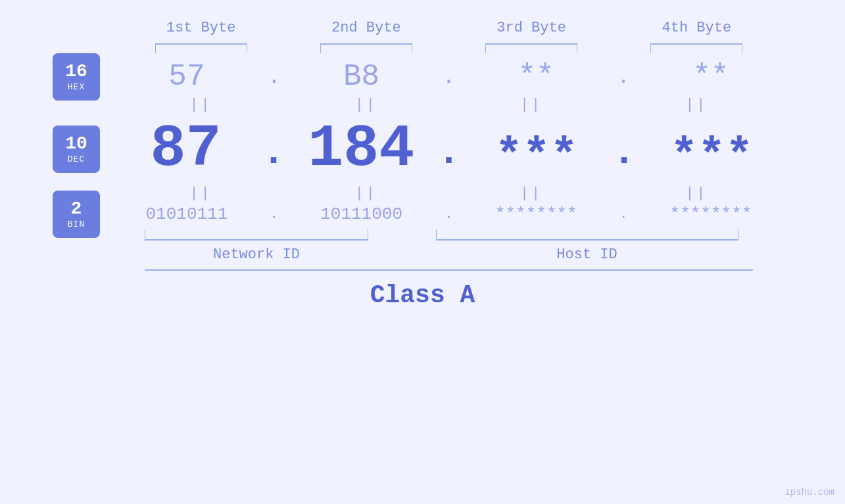 This screenshot has height=504, width=845. Describe the element at coordinates (623, 78) in the screenshot. I see `hex-sep3: .` at that location.